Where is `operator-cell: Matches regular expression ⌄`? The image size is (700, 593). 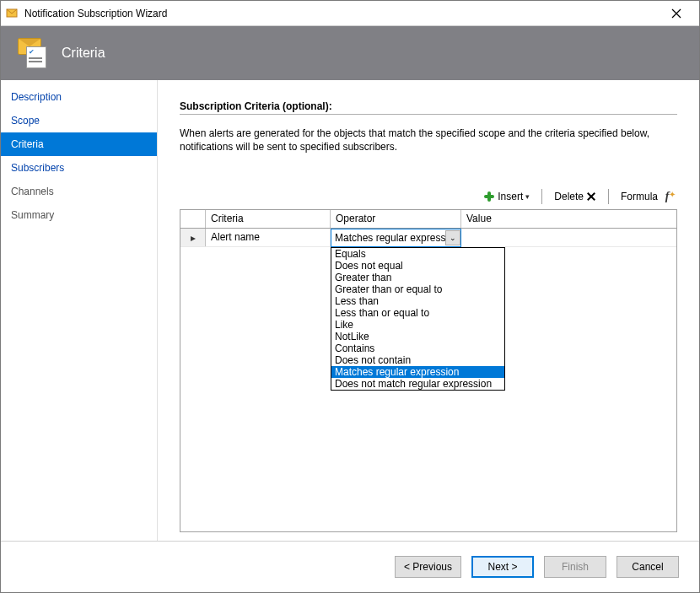 operator-cell: Matches regular expression ⌄ is located at coordinates (396, 238).